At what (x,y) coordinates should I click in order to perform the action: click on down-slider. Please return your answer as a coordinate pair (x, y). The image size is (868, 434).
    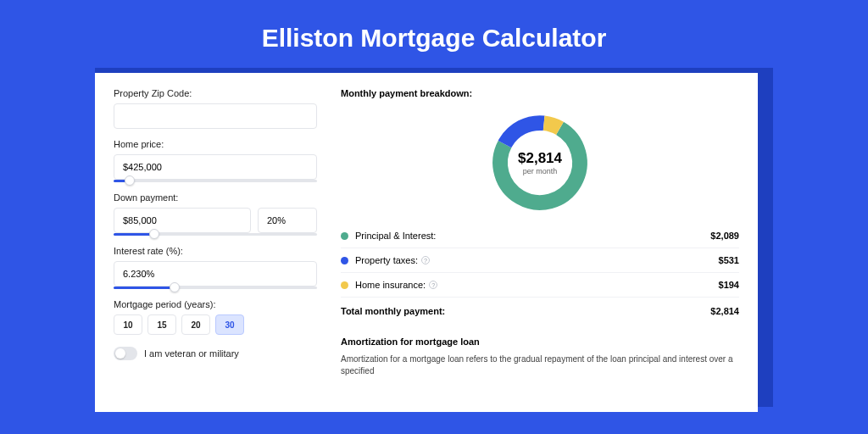
    Looking at the image, I should click on (215, 234).